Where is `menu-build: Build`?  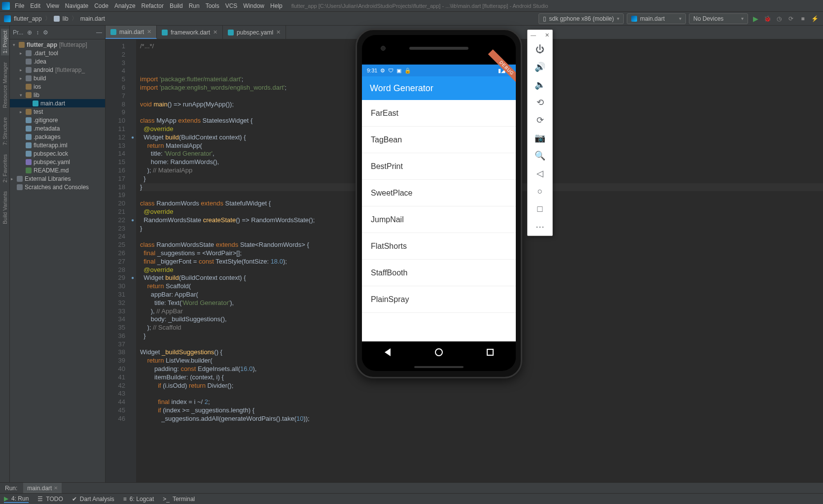 menu-build: Build is located at coordinates (177, 6).